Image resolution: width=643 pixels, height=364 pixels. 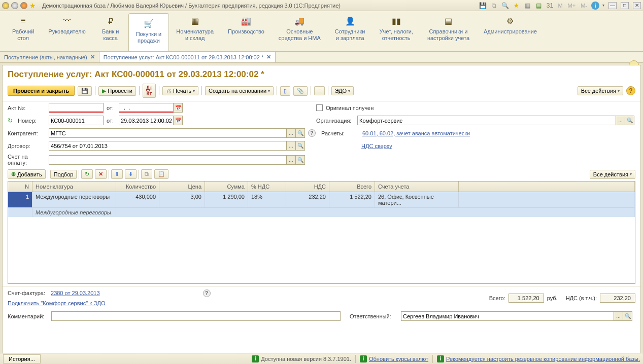 What do you see at coordinates (85, 91) in the screenshot?
I see `save-button: 💾` at bounding box center [85, 91].